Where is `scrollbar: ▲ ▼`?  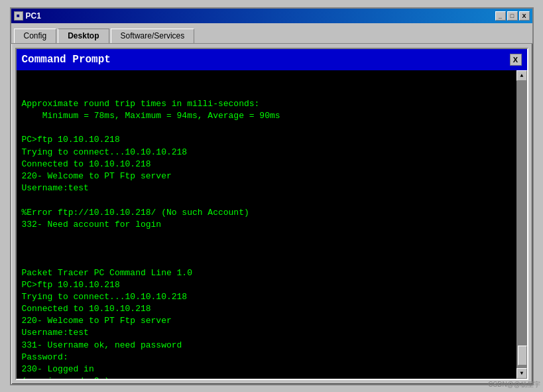
scrollbar: ▲ ▼ is located at coordinates (522, 224).